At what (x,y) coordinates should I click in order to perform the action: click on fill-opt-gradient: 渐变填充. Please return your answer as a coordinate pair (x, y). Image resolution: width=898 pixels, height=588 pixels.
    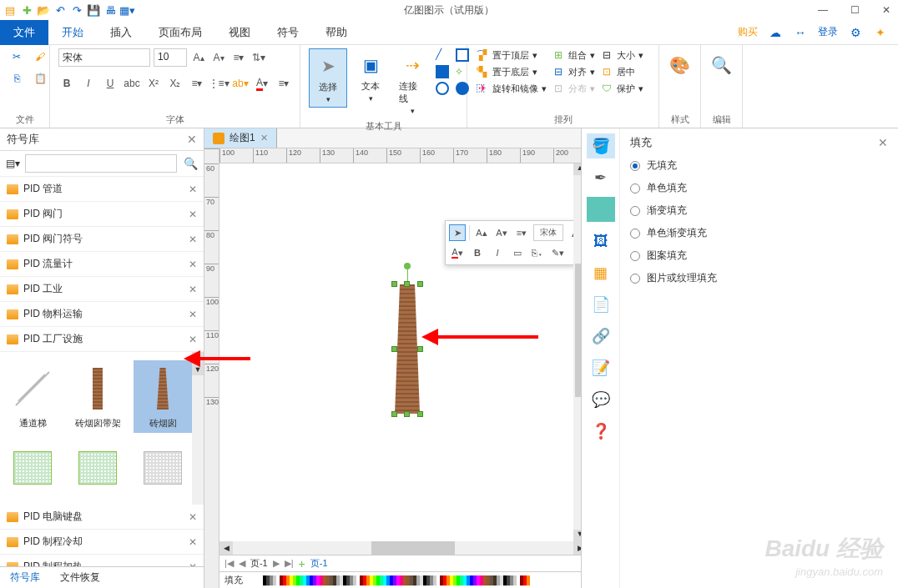
    Looking at the image, I should click on (759, 210).